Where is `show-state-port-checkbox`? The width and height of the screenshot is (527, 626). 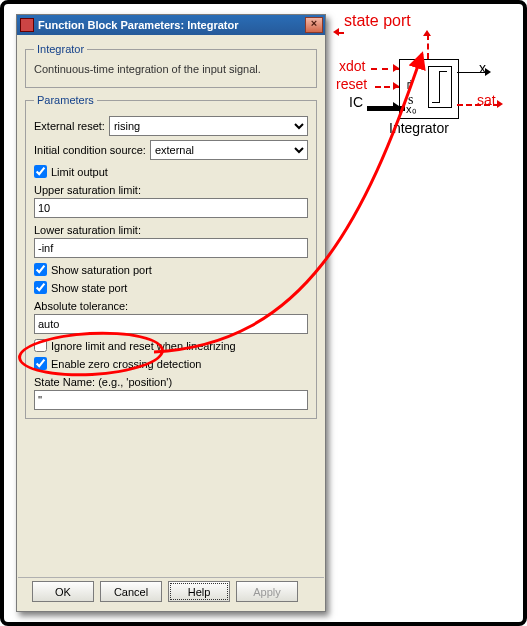 show-state-port-checkbox is located at coordinates (40, 288).